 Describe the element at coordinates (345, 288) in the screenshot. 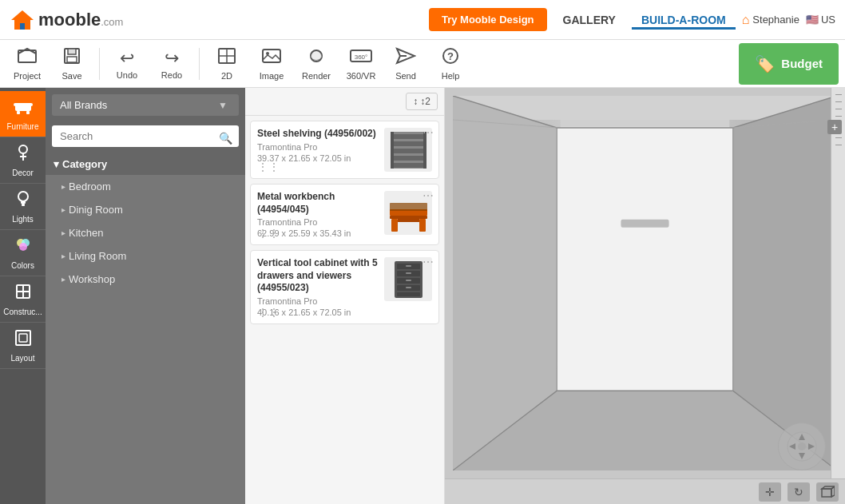

I see `product-card-3: Vertical tool cabinet with 5 drawers and…` at that location.